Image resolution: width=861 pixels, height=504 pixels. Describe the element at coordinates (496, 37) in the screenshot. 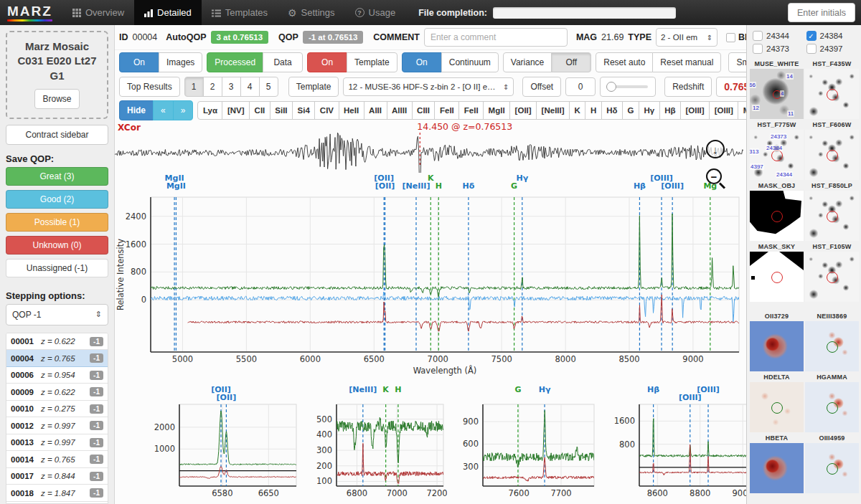

I see `comment-input` at that location.